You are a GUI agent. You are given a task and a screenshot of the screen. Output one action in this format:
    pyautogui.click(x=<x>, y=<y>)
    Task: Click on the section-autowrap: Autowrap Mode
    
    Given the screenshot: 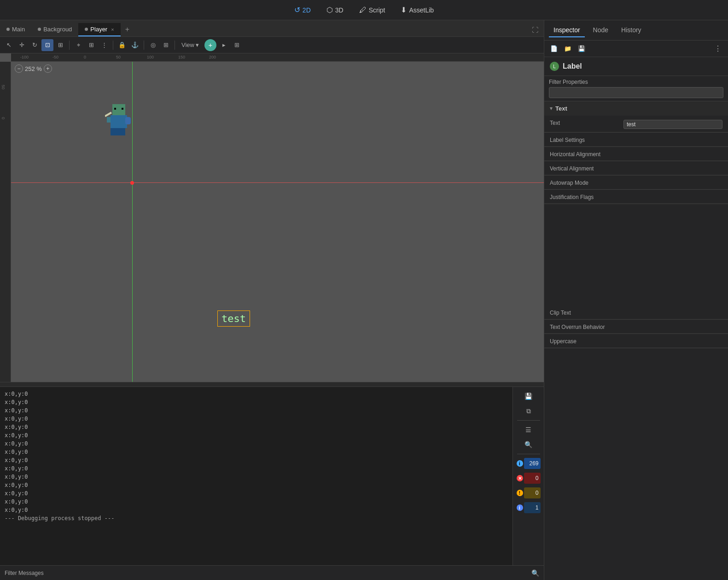 What is the action you would take?
    pyautogui.click(x=636, y=182)
    